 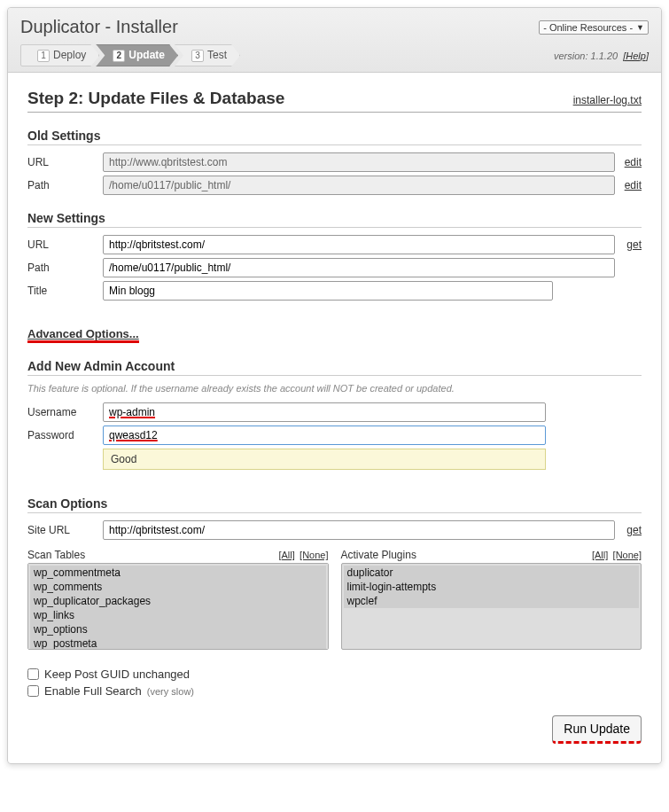 I want to click on old-url-input, so click(x=359, y=162).